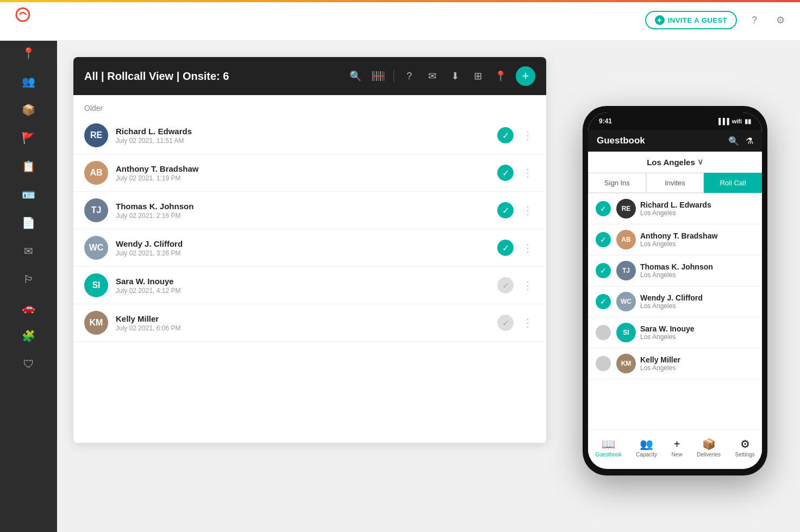 The image size is (800, 532). I want to click on guest-name: Wendy J. Clifford, so click(307, 243).